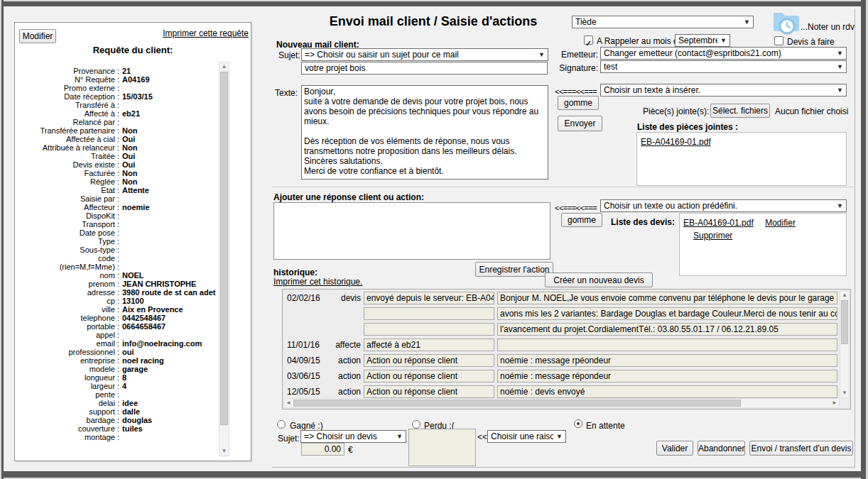  What do you see at coordinates (70, 335) in the screenshot?
I see `client-field-label: appel :` at bounding box center [70, 335].